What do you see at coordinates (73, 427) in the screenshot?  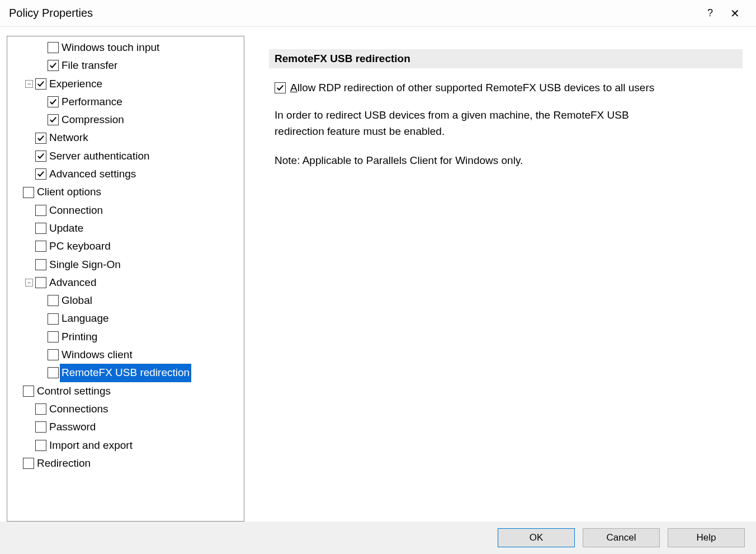 I see `tree-label: Password` at bounding box center [73, 427].